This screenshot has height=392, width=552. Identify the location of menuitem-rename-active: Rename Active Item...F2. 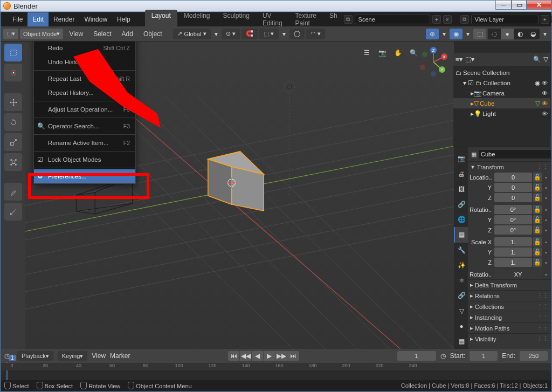
(85, 143).